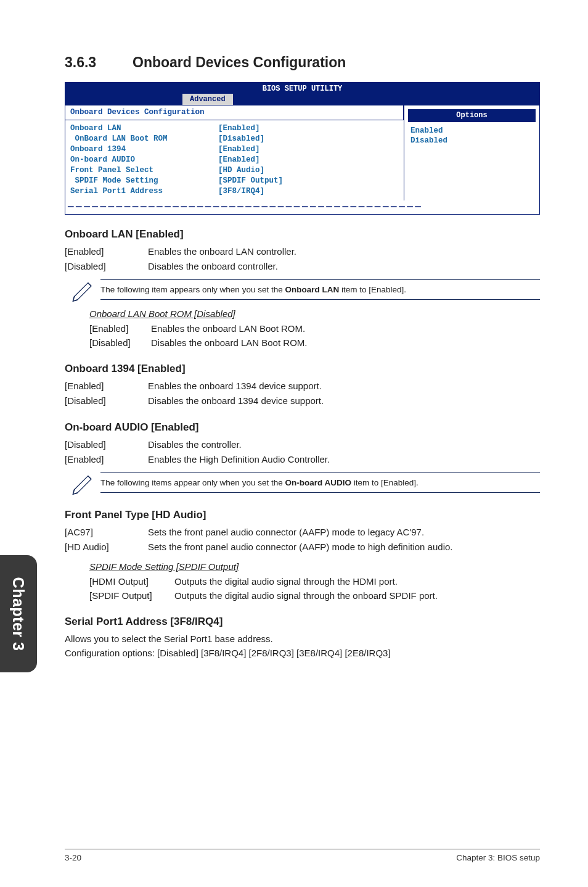  What do you see at coordinates (228, 328) in the screenshot?
I see `option-desc: Enables the onboard LAN Boot ROM.` at bounding box center [228, 328].